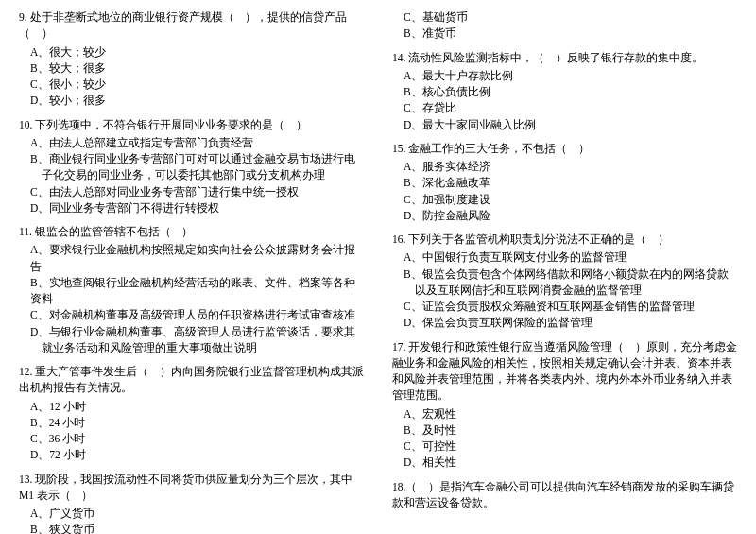 The width and height of the screenshot is (756, 534). I want to click on q15-optB: B、深化金融改革, so click(565, 183).